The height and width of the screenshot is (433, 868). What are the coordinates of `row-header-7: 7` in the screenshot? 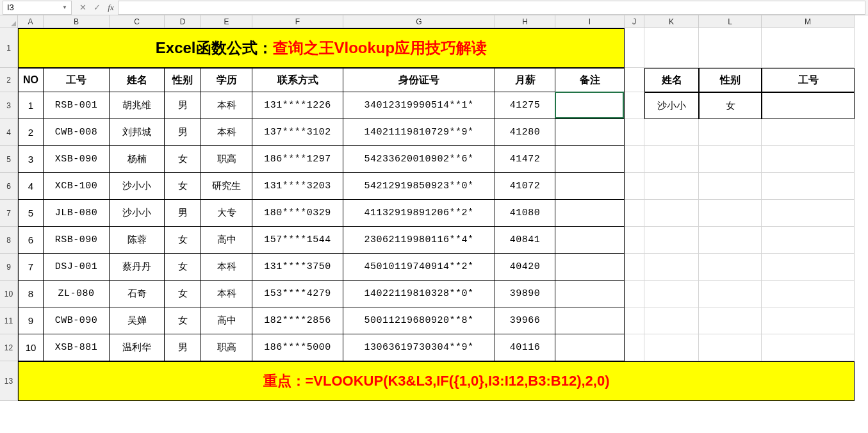 It's located at (9, 213).